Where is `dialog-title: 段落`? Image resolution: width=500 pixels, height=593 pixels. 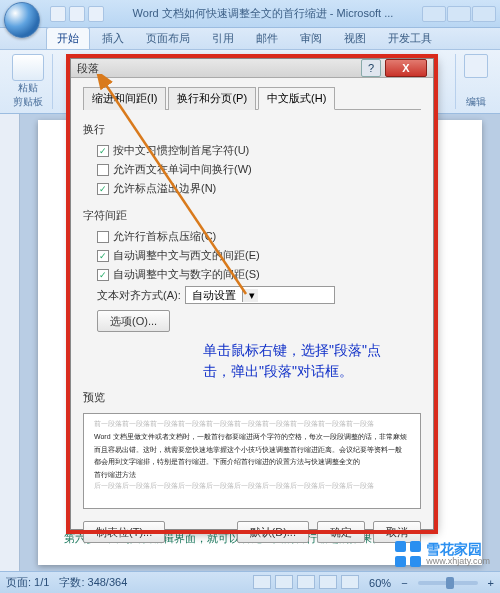 dialog-title: 段落 is located at coordinates (219, 68).